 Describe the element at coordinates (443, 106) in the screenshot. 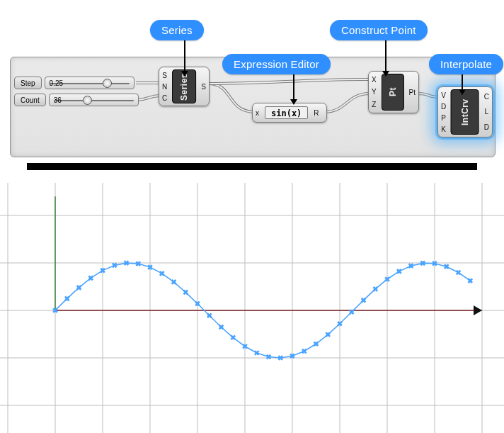

I see `port-d: D` at that location.